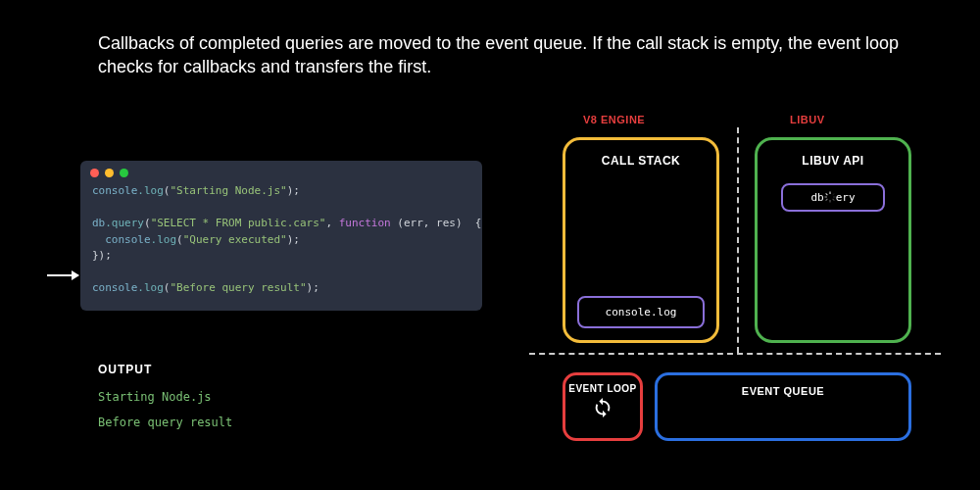 The image size is (980, 490). What do you see at coordinates (235, 239) in the screenshot?
I see `code-token: "Query executed"` at bounding box center [235, 239].